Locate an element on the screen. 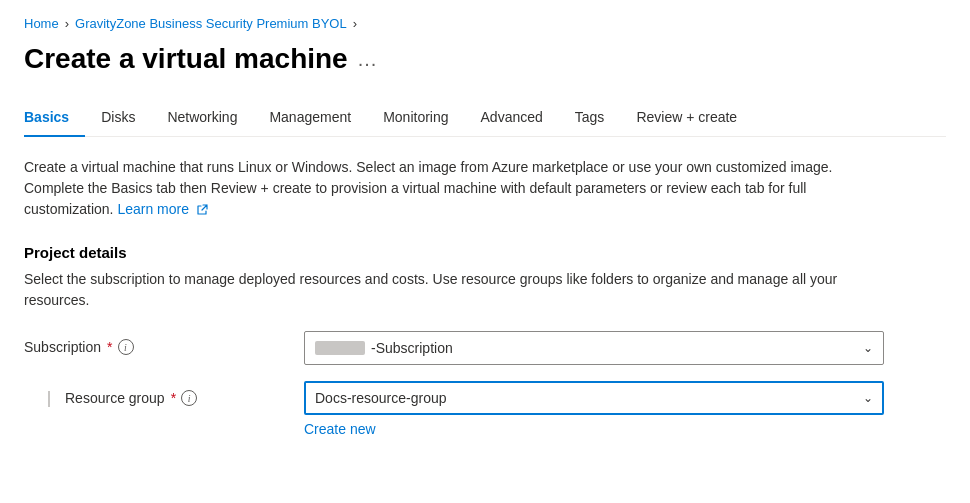  page-title: Create a virtual machine is located at coordinates (186, 59).